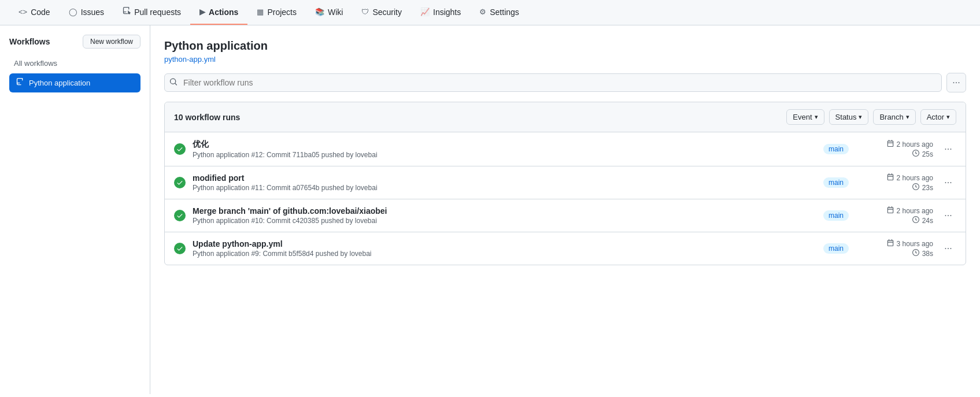 The height and width of the screenshot is (397, 980). Describe the element at coordinates (565, 248) in the screenshot. I see `table-row: Update python-app.yml Python application…` at that location.